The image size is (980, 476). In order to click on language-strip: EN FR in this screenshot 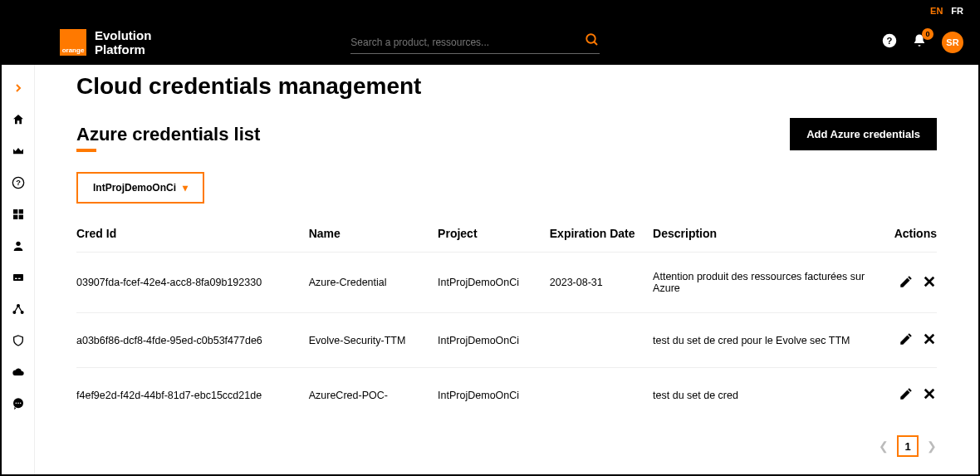, I will do `click(490, 11)`.